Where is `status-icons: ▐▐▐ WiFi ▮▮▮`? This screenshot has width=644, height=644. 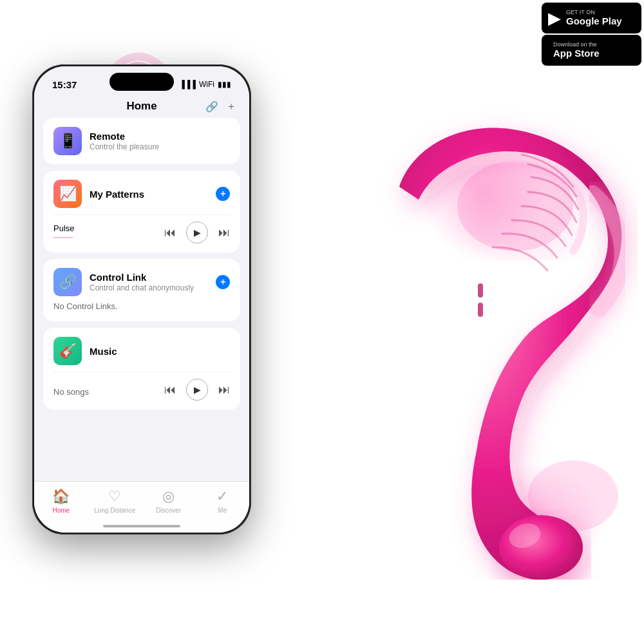
status-icons: ▐▐▐ WiFi ▮▮▮ is located at coordinates (205, 84).